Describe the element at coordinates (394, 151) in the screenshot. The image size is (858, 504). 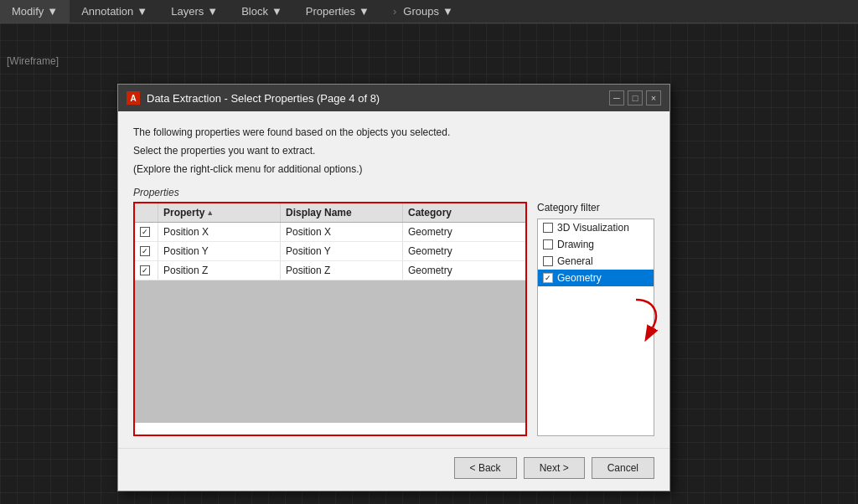
I see `info-line-2: Select the properties you want to extrac…` at that location.